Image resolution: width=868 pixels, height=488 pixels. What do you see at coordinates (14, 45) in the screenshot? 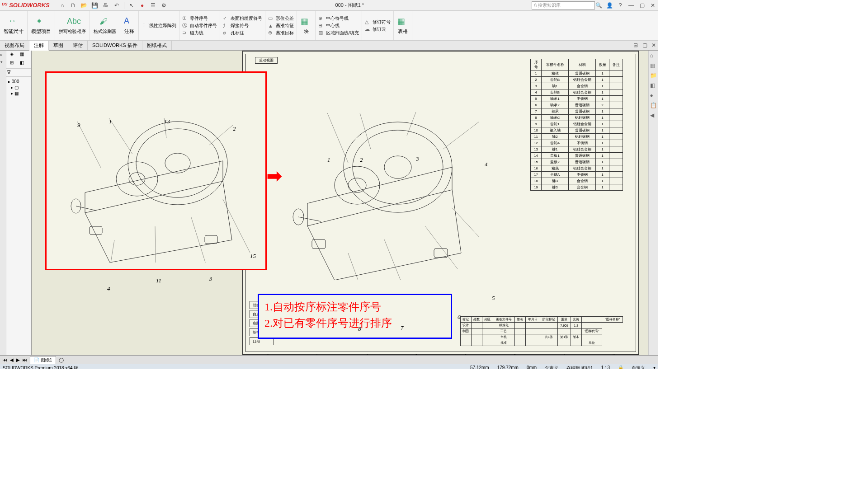
I see `tab-view-layout: 视图布局` at bounding box center [14, 45].